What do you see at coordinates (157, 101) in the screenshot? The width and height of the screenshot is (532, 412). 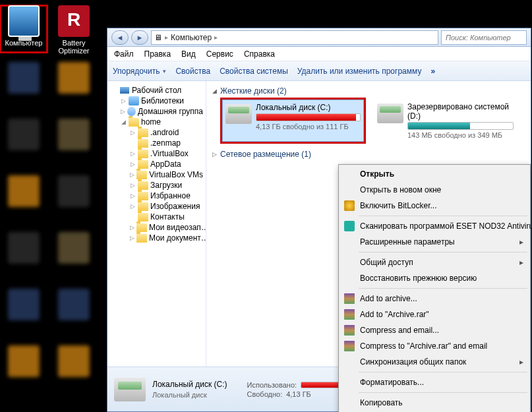 I see `tree-libraries: ▷Библиотеки` at bounding box center [157, 101].